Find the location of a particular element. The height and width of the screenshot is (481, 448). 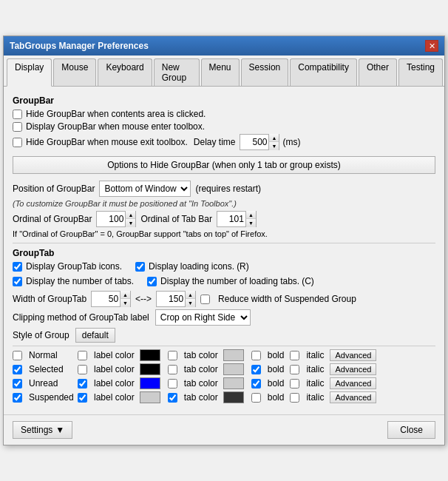

suspended-advanced-button: Advanced is located at coordinates (353, 397).